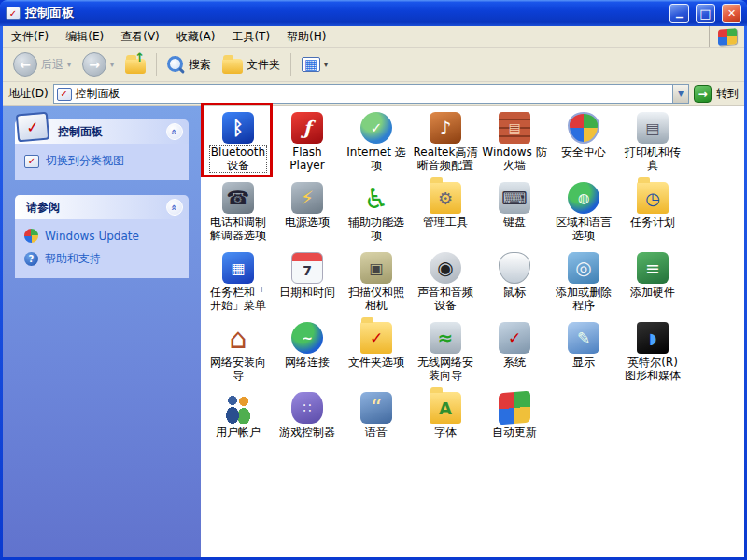  I want to click on menu-help: 帮助(H), so click(306, 36).